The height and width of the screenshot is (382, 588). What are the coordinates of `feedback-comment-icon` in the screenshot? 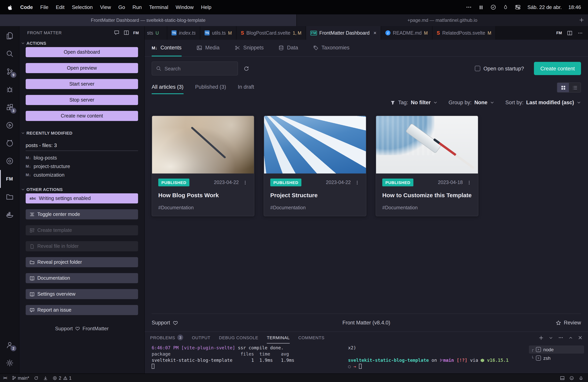 It's located at (116, 33).